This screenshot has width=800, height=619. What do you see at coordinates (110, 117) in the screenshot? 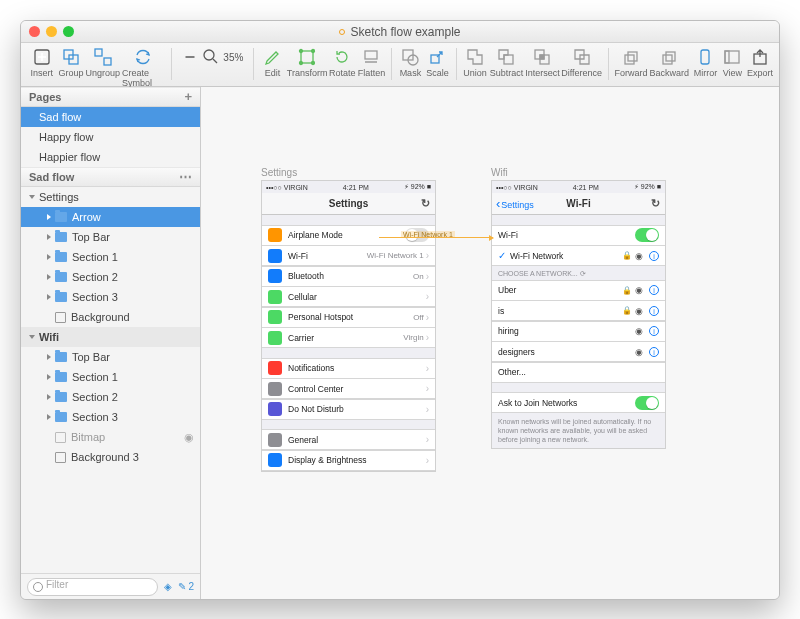
I see `page-sad-flow: Sad flow` at bounding box center [110, 117].